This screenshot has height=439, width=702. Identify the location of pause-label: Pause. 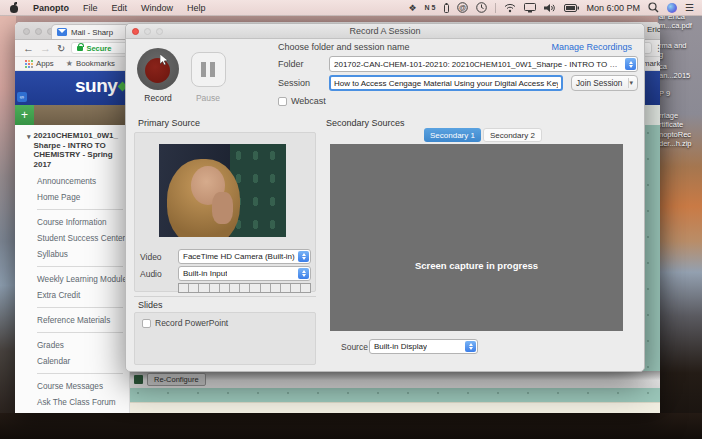
(208, 98).